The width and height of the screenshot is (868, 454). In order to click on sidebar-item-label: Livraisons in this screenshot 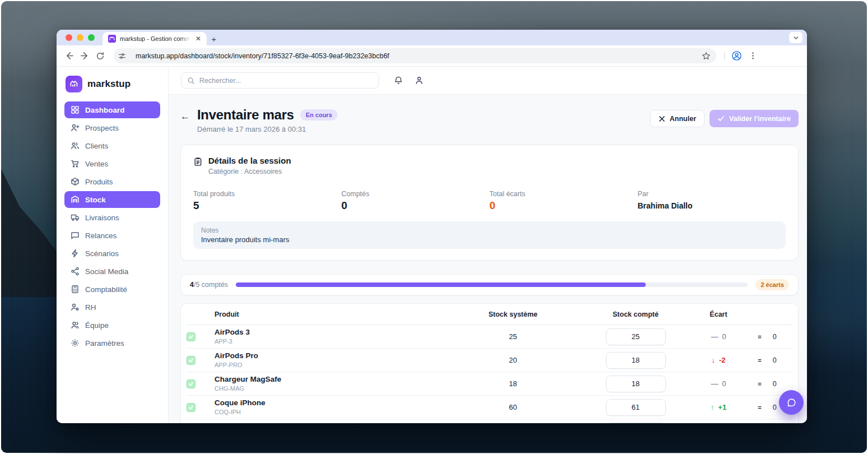, I will do `click(102, 217)`.